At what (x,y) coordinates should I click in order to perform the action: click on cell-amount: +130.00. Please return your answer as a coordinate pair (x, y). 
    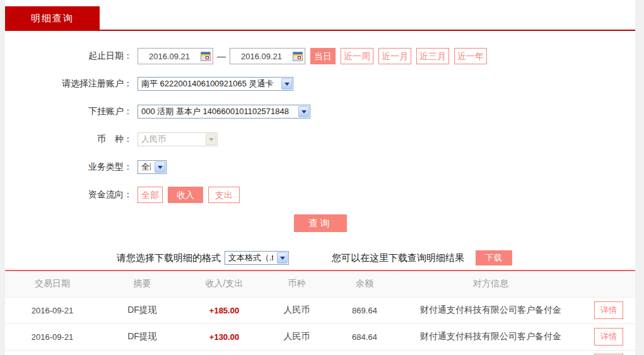
    Looking at the image, I should click on (225, 337).